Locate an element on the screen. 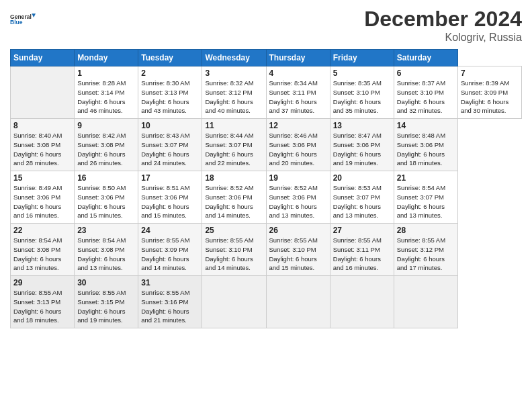 The width and height of the screenshot is (532, 411). day-info: Sunrise: 8:55 AMSunset: 3:09 PMDaylight:… is located at coordinates (170, 254).